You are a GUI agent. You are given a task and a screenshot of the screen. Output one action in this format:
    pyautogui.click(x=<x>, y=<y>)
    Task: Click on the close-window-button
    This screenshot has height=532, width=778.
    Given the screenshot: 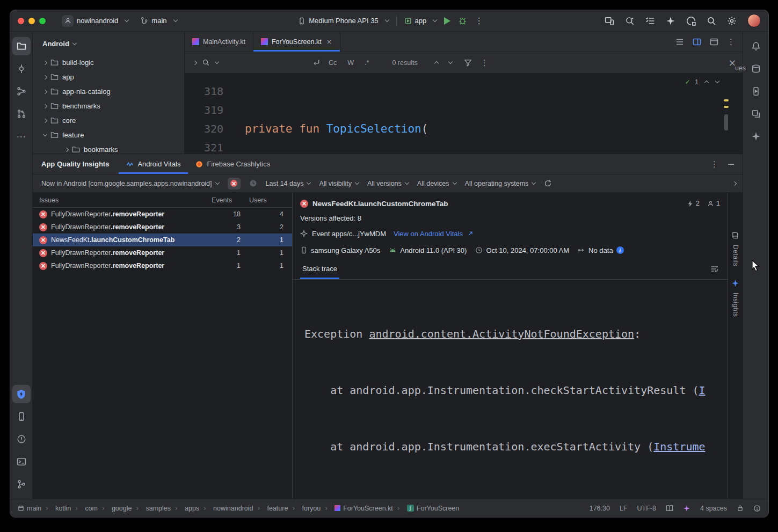 What is the action you would take?
    pyautogui.click(x=21, y=21)
    